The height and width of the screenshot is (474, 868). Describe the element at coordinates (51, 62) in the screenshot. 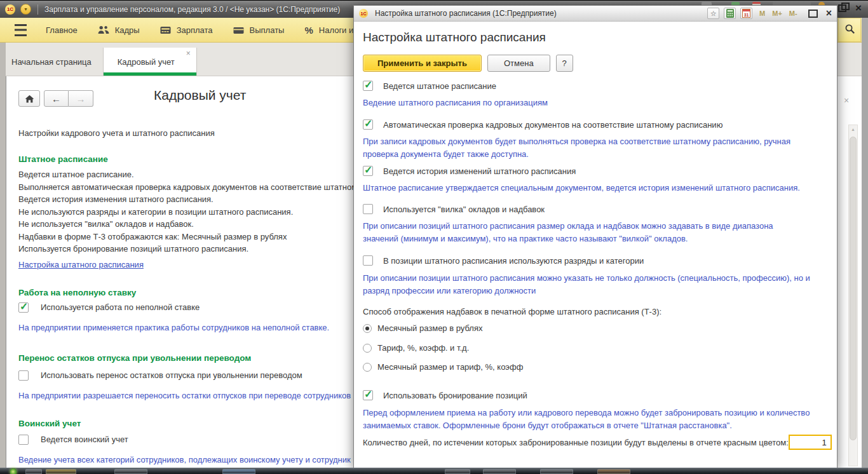

I see `tab-label: Начальная страница` at that location.